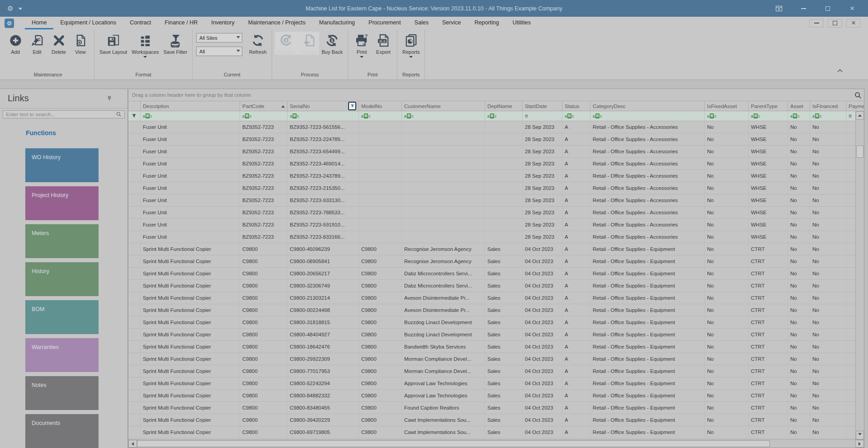 This screenshot has height=448, width=868. What do you see at coordinates (62, 317) in the screenshot?
I see `function-tile-bom: BOM` at bounding box center [62, 317].